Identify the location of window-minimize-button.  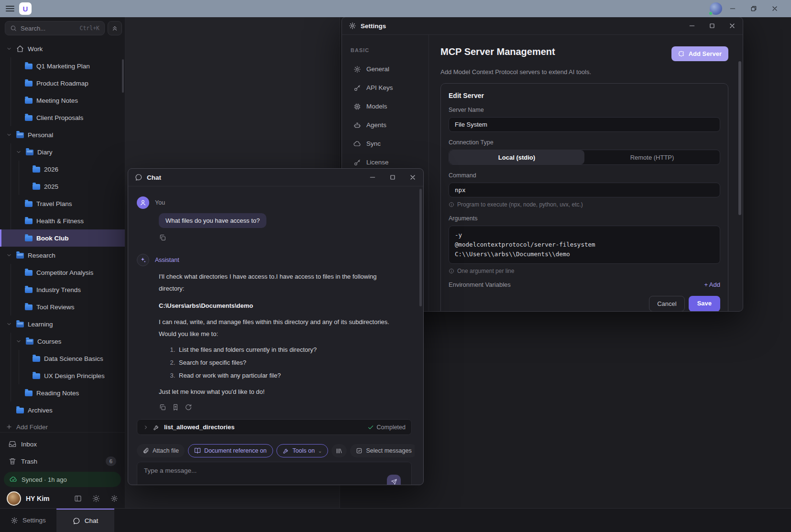
(733, 9).